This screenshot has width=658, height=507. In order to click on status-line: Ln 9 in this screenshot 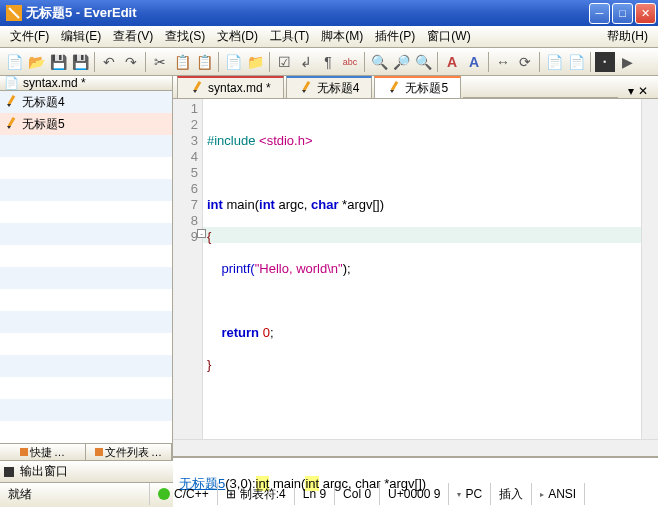, I will do `click(315, 494)`.